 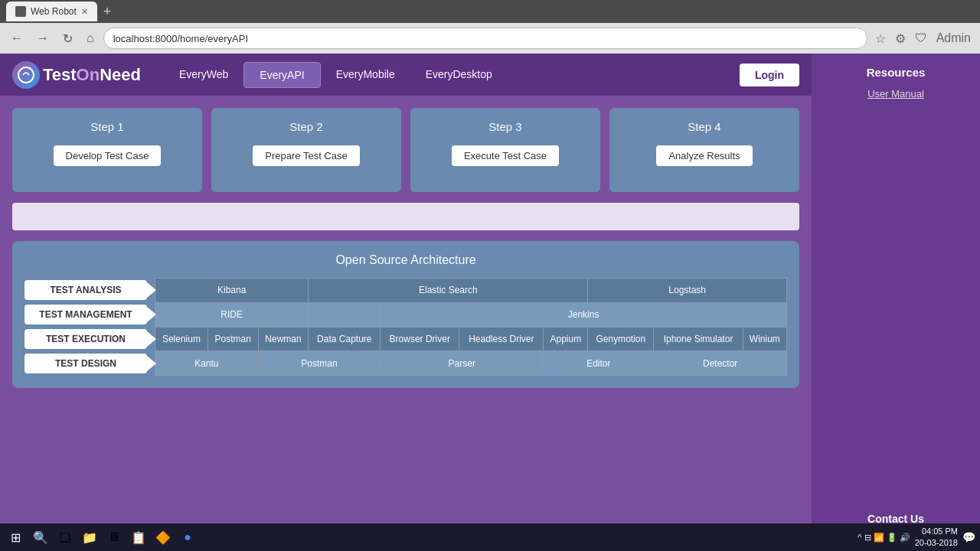 I want to click on browser-driver-cell: Browser Driver, so click(x=420, y=339).